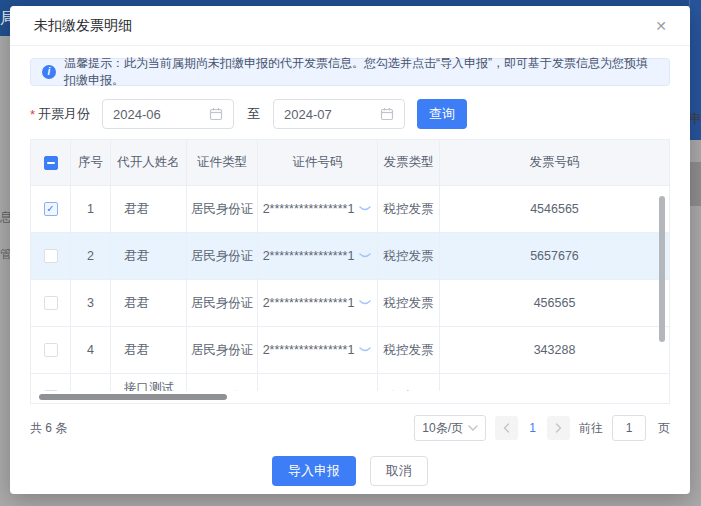  I want to click on select-all-cell, so click(51, 162).